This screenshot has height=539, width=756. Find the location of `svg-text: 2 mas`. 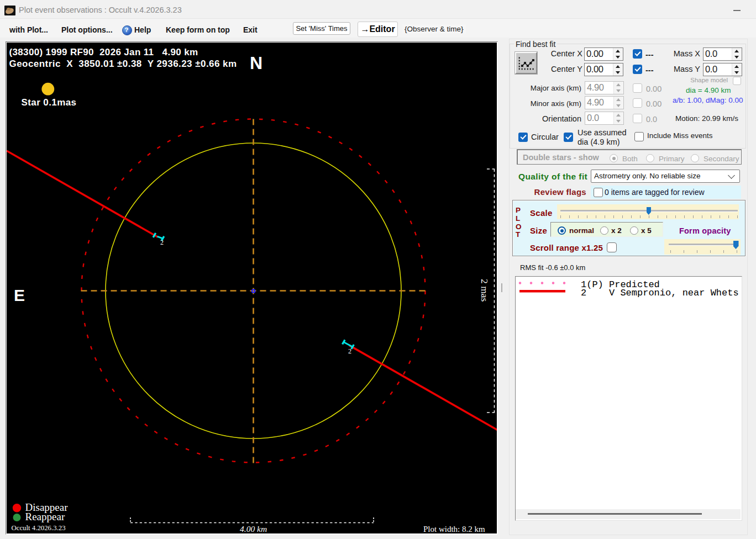

svg-text: 2 mas is located at coordinates (485, 290).